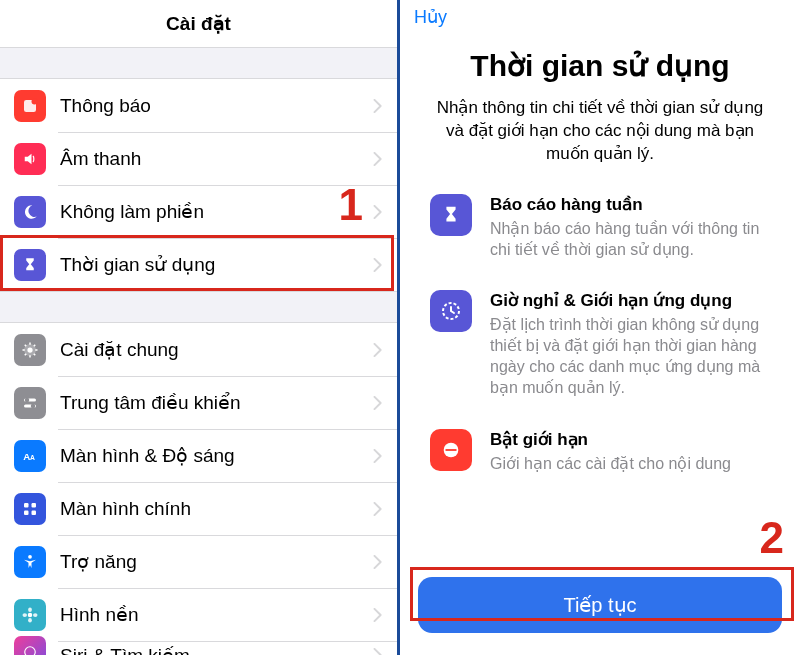 This screenshot has height=655, width=800. What do you see at coordinates (198, 402) in the screenshot?
I see `row-control-center: Trung tâm điều khiển` at bounding box center [198, 402].